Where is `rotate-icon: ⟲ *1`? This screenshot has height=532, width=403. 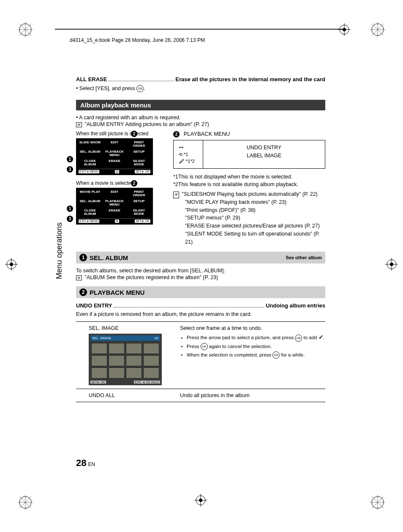
rotate-icon: ⟲ *1 is located at coordinates (188, 155).